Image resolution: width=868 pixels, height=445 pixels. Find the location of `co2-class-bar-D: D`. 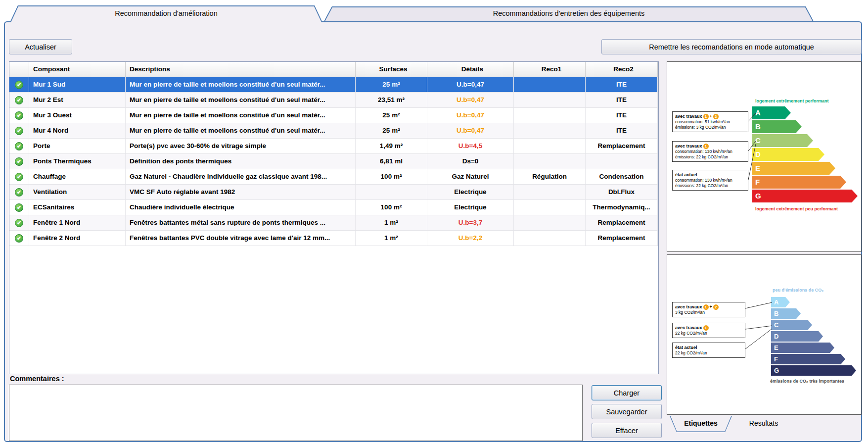

co2-class-bar-D: D is located at coordinates (797, 337).